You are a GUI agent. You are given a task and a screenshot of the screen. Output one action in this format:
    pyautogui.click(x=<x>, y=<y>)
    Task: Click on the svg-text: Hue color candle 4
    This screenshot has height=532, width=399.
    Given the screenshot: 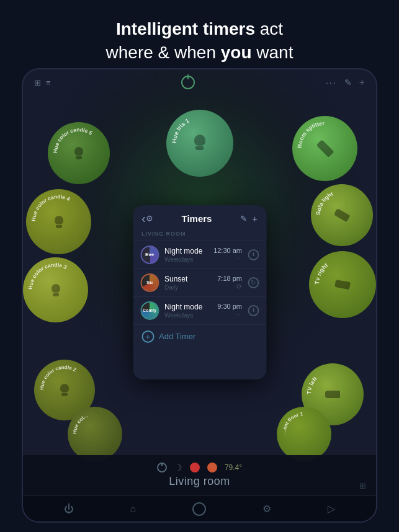 What is the action you would take?
    pyautogui.click(x=51, y=207)
    